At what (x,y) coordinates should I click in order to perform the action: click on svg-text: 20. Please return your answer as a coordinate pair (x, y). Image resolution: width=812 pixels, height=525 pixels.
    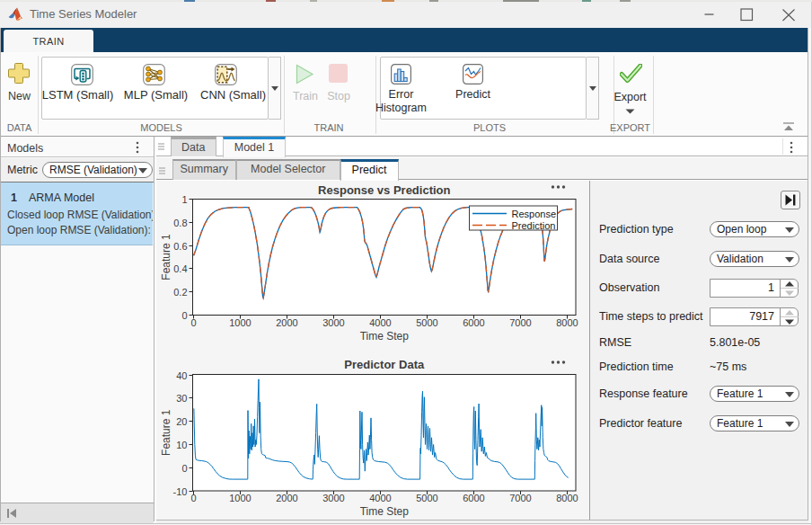
    Looking at the image, I should click on (181, 422).